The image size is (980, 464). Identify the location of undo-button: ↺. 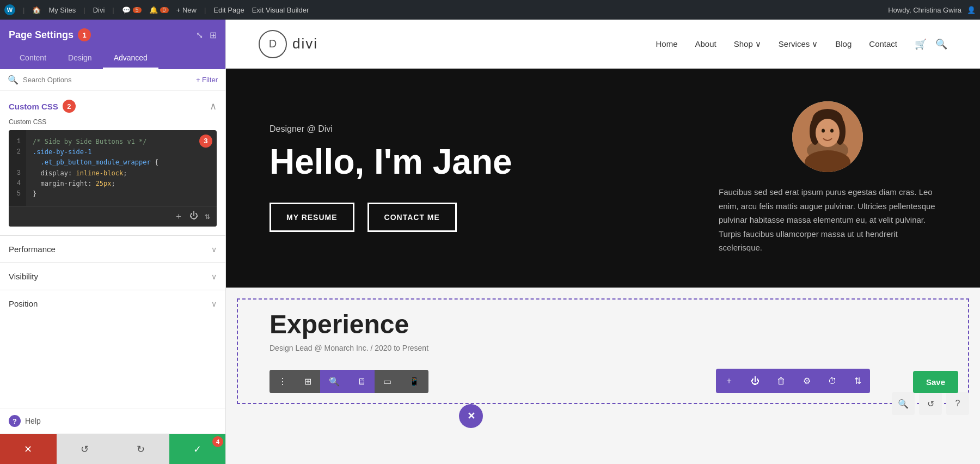
(85, 449).